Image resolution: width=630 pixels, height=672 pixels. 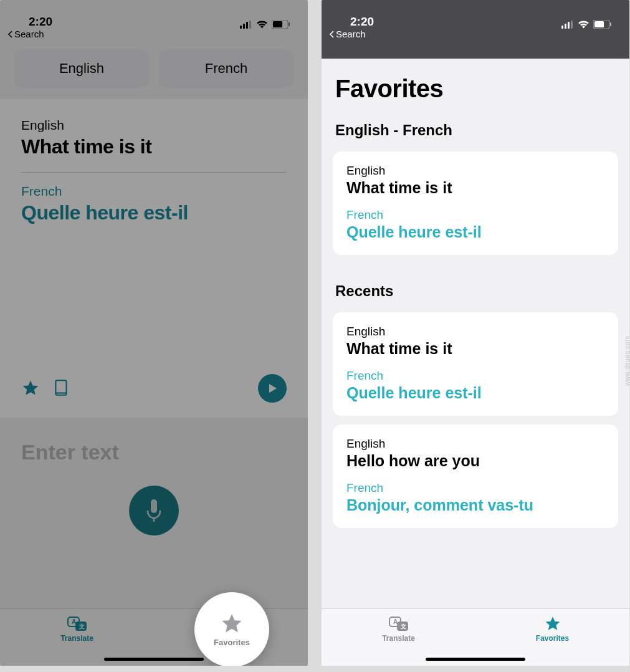 What do you see at coordinates (31, 388) in the screenshot?
I see `favorite-star-button` at bounding box center [31, 388].